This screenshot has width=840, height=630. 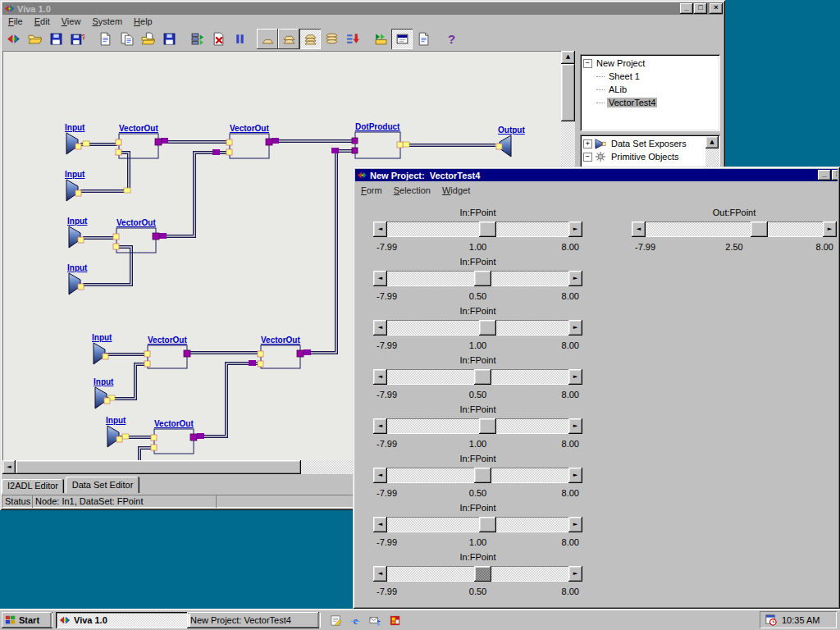 I want to click on menu-help: Help, so click(x=143, y=21).